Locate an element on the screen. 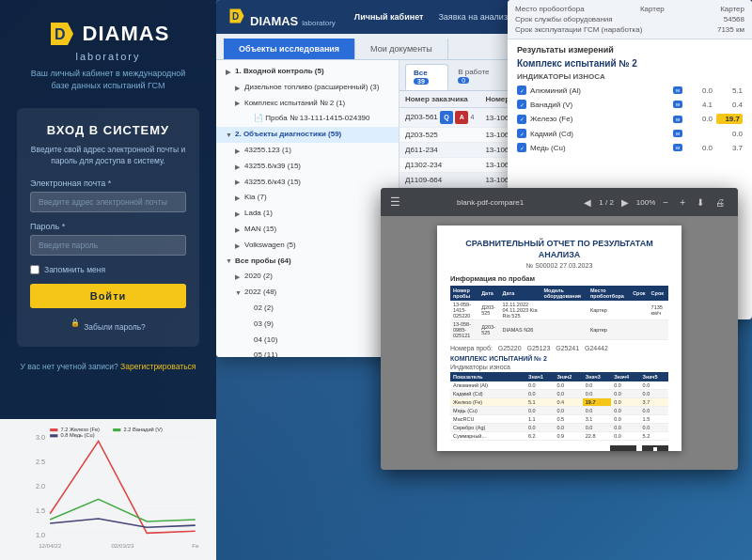  login-subtitle: Введите свой адрес электронной почты и п… is located at coordinates (108, 156).